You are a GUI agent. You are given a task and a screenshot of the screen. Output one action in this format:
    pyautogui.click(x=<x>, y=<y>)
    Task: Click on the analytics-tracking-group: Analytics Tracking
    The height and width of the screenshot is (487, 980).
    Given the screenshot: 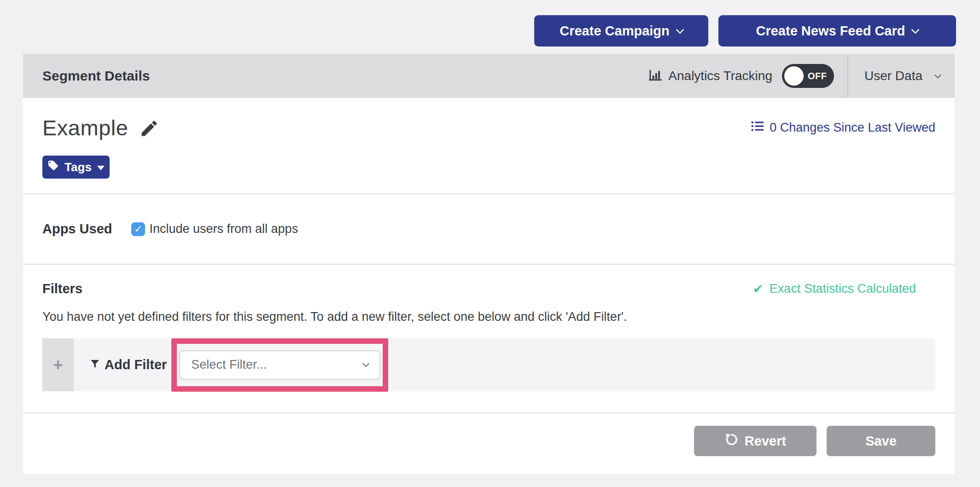 What is the action you would take?
    pyautogui.click(x=710, y=76)
    